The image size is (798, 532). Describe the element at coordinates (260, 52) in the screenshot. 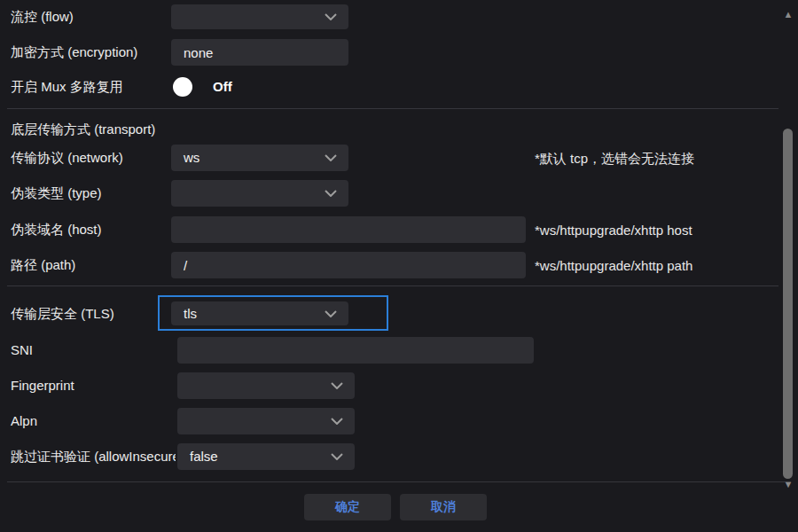

I see `encryption-input` at that location.